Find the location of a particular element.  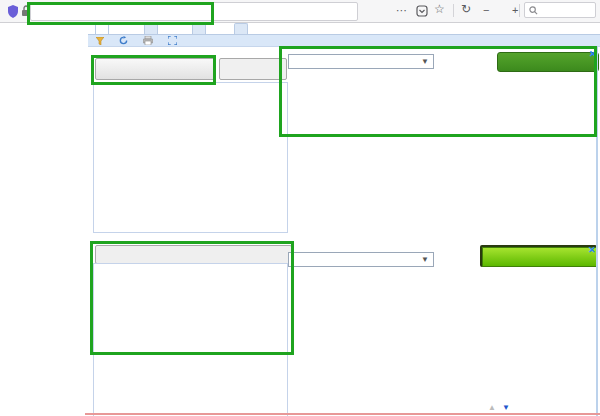

zoom-in-icon: + is located at coordinates (515, 10).